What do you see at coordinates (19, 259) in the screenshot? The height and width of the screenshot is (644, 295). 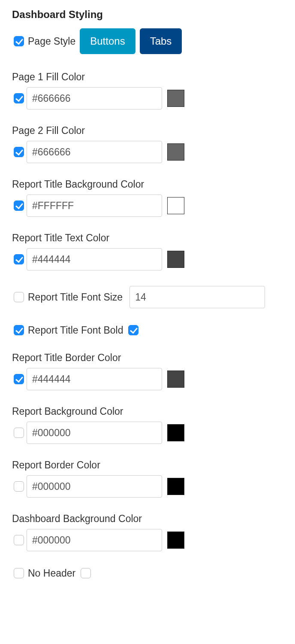 I see `title-text-enable-checkbox` at bounding box center [19, 259].